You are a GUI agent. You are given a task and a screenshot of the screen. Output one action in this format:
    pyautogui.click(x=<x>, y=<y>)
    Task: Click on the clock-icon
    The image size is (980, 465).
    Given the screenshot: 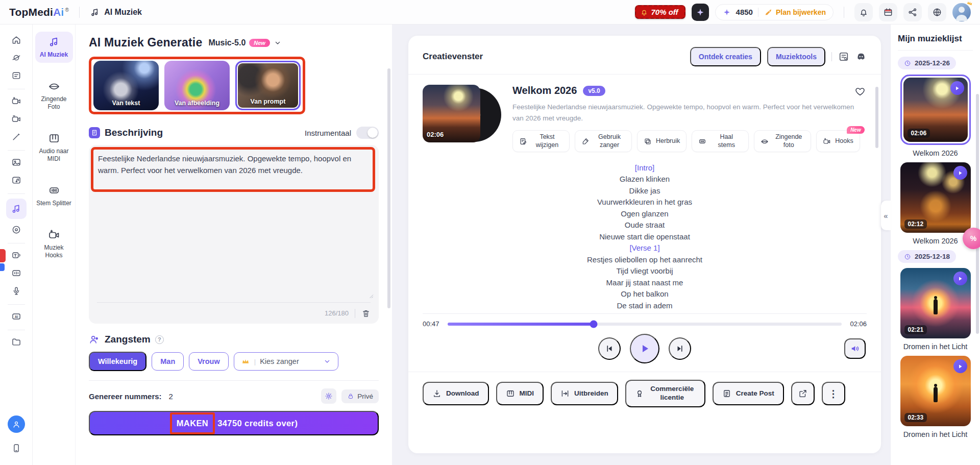 What is the action you would take?
    pyautogui.click(x=908, y=257)
    